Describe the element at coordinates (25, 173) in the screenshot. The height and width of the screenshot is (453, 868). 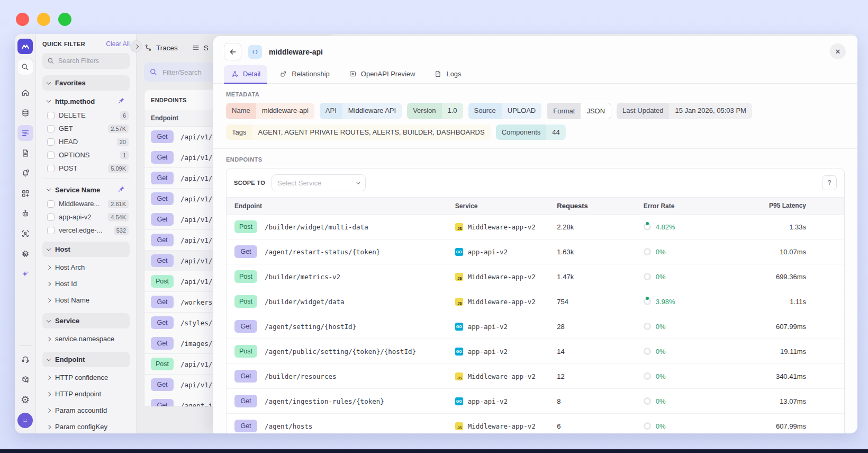
I see `alerts-bell-icon` at that location.